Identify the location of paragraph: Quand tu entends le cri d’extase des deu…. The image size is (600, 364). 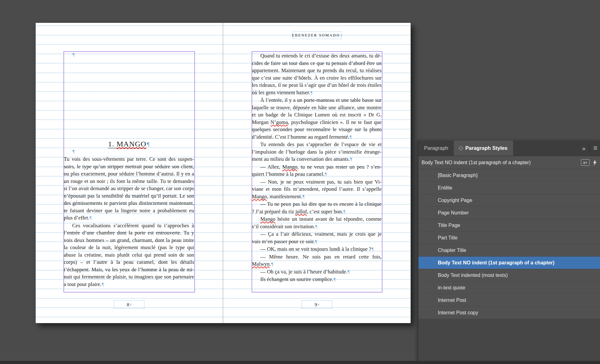
(317, 74).